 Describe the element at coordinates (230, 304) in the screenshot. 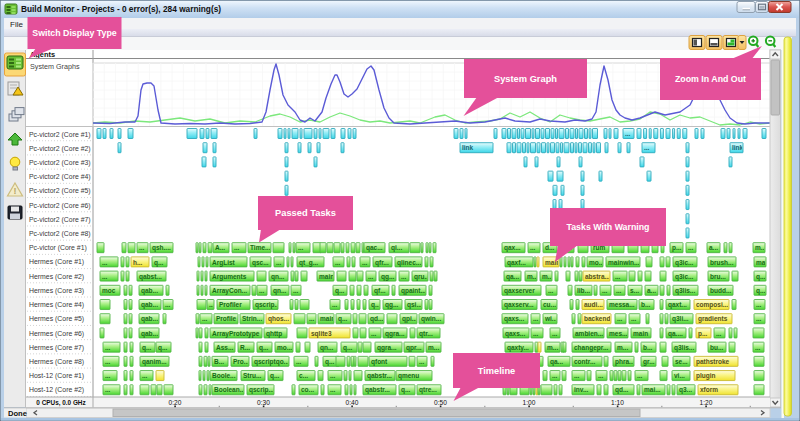

I see `svg-text: Profiler` at that location.